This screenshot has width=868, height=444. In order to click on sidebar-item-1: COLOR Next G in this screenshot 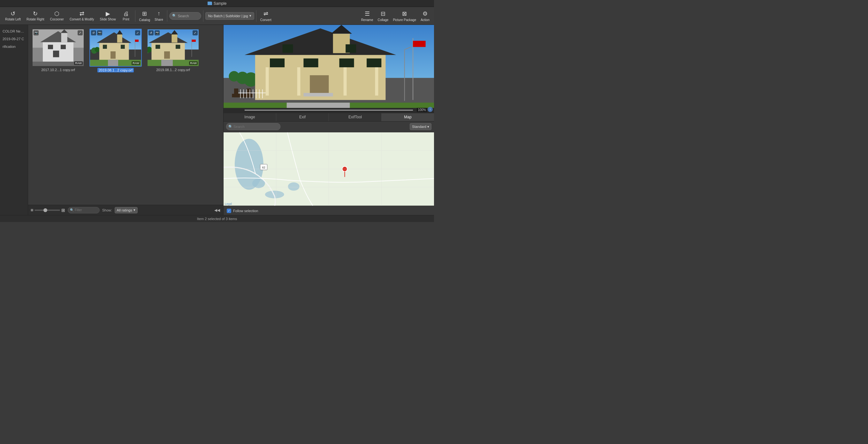, I will do `click(14, 31)`.